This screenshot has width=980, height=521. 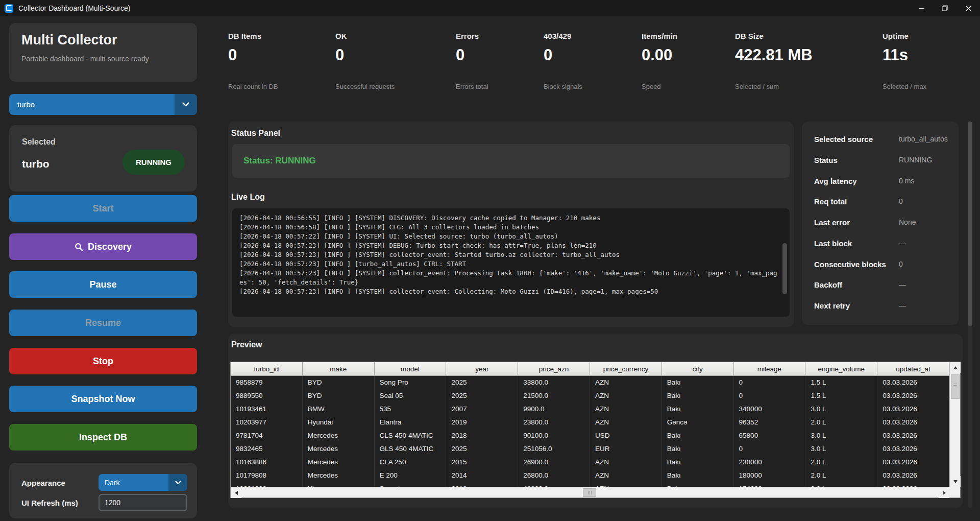 I want to click on column-header-model: model, so click(x=410, y=369).